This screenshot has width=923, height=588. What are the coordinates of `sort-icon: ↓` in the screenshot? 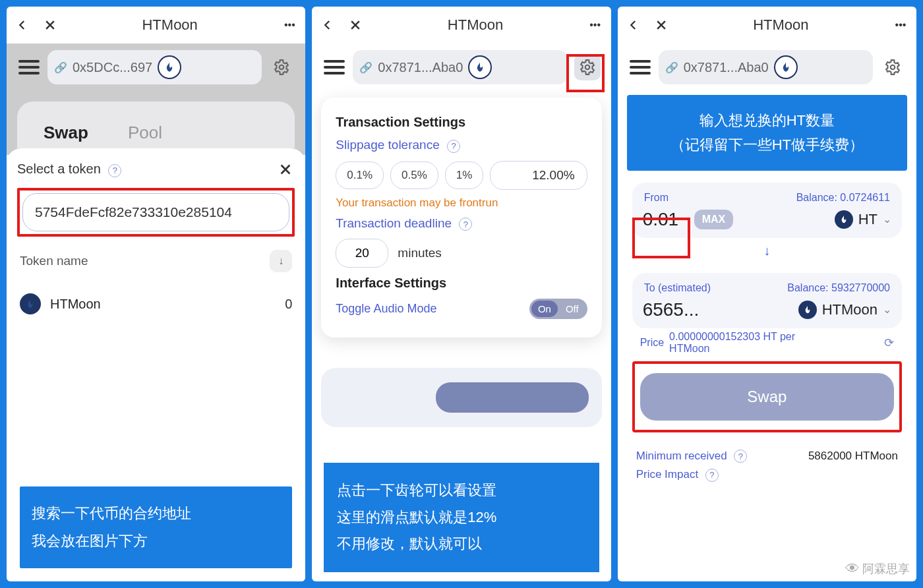 It's located at (281, 261).